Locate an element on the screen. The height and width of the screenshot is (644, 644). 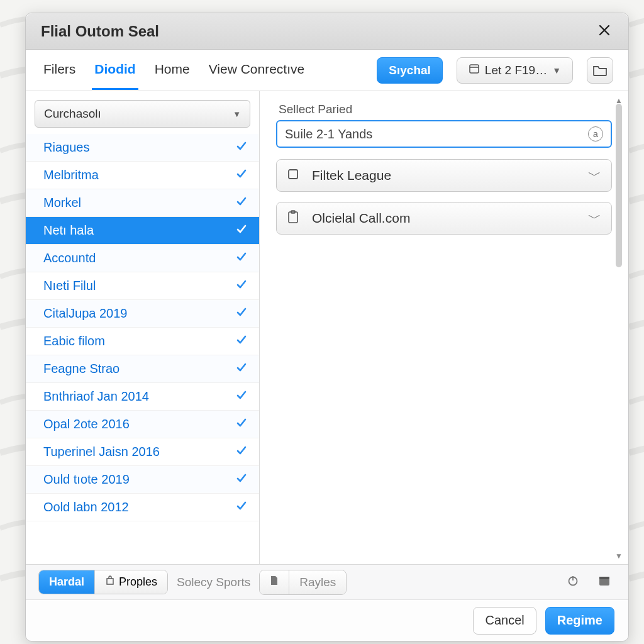
category-dropdown: Curchasolı ▼ is located at coordinates (142, 114).